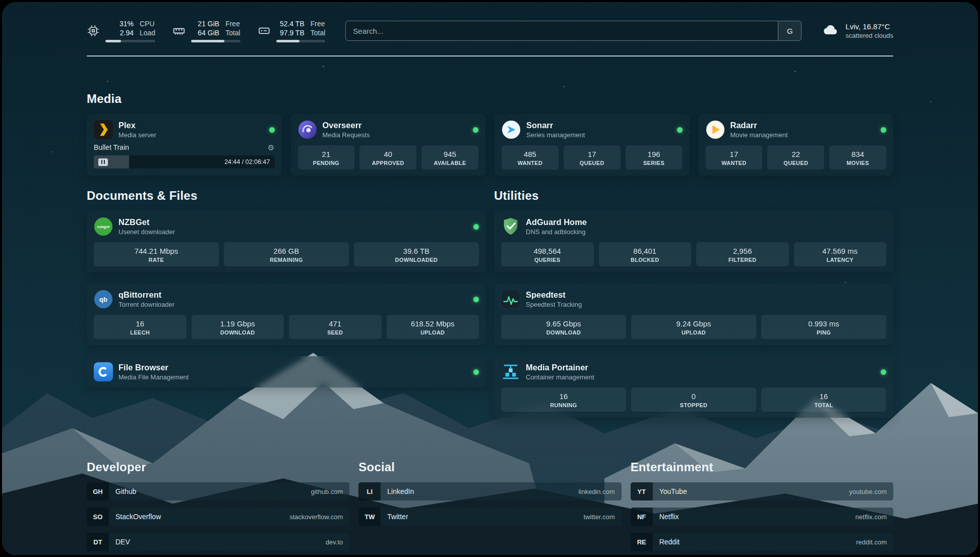 The height and width of the screenshot is (557, 980). What do you see at coordinates (797, 145) in the screenshot?
I see `service-card-radarr: Radarr Movie management 17WANTED 22QUEUE…` at bounding box center [797, 145].